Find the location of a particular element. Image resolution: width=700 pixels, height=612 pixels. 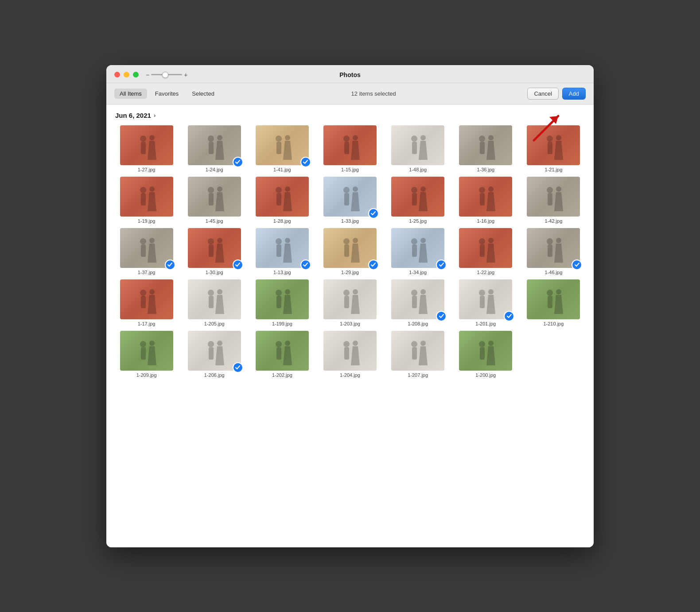

photo-item: 1-27.jpg is located at coordinates (146, 149).